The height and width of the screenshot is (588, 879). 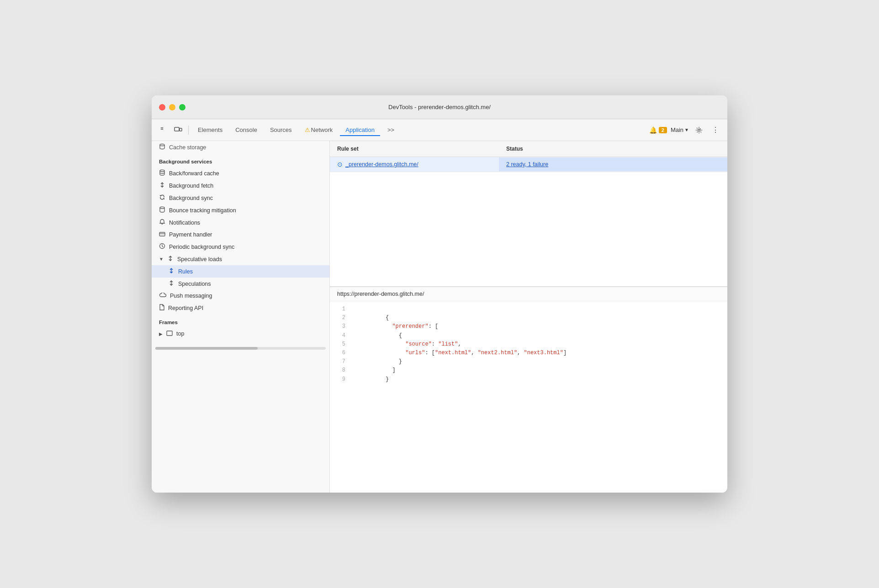 I want to click on rules-table: Rule set Status ⊙ _prerender-demos.glitc…, so click(x=529, y=214).